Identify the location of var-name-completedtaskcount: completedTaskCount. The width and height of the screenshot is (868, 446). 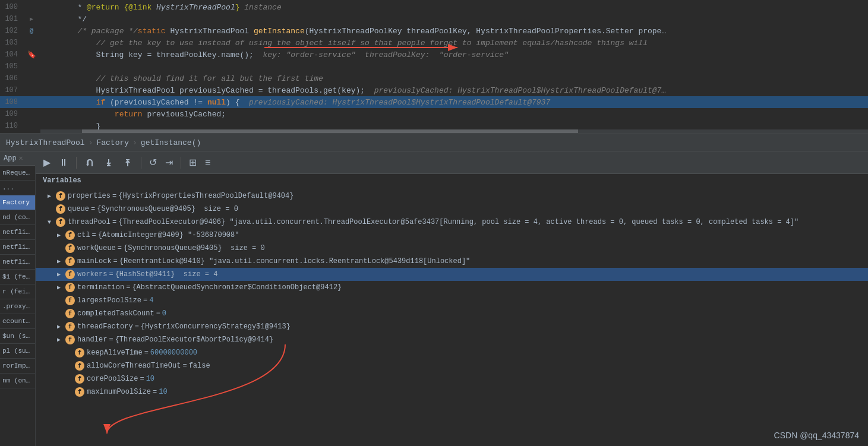
(116, 314).